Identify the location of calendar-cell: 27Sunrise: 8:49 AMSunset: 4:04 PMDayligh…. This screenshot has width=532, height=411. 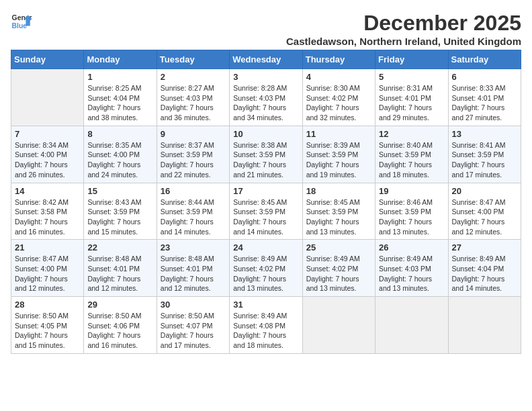
(484, 269).